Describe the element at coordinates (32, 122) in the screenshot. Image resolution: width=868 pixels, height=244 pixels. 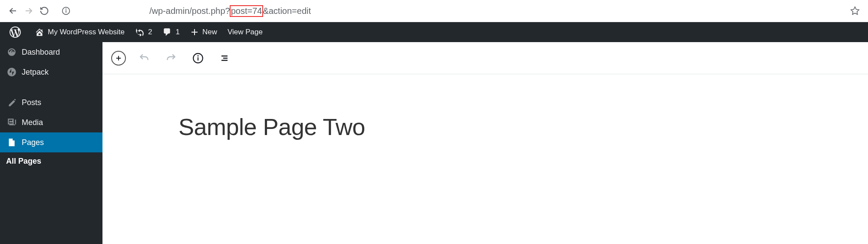
I see `sidebar-item-label: Media` at that location.